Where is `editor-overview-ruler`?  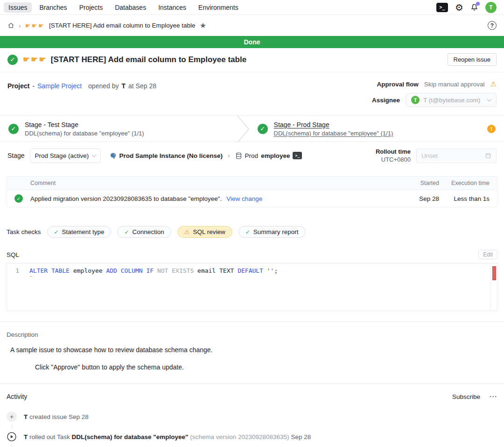 editor-overview-ruler is located at coordinates (494, 287).